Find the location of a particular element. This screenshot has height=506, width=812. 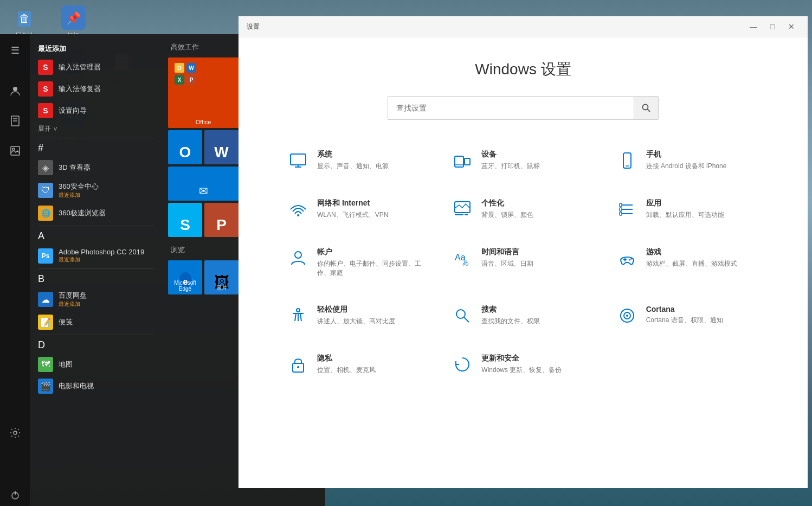

settings-sidebar-icon is located at coordinates (15, 433).